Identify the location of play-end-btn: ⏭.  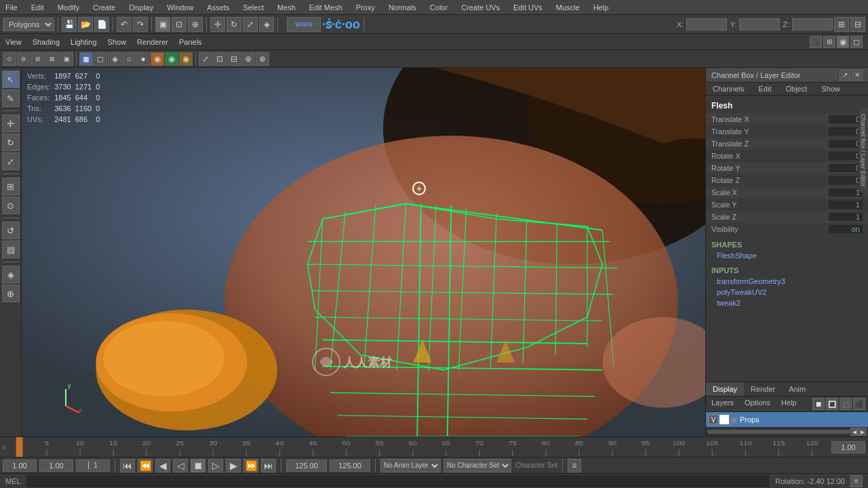
(269, 466).